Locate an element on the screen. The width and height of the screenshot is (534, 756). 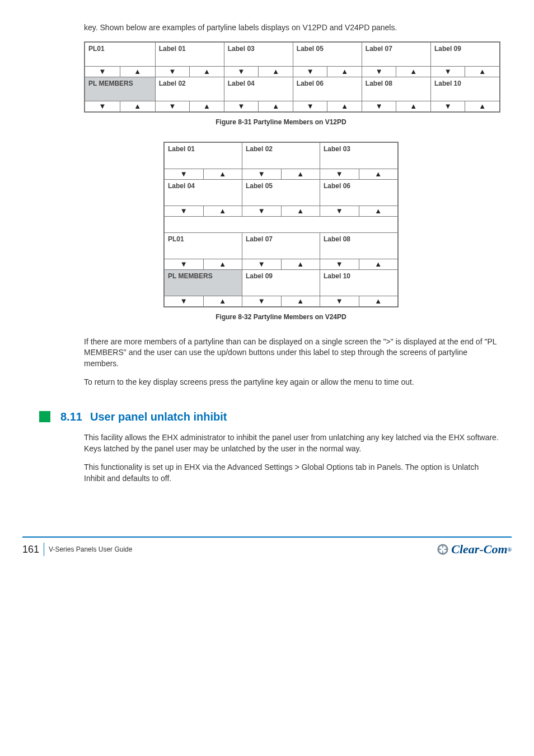
brand-name: Clear-Com is located at coordinates (479, 549).